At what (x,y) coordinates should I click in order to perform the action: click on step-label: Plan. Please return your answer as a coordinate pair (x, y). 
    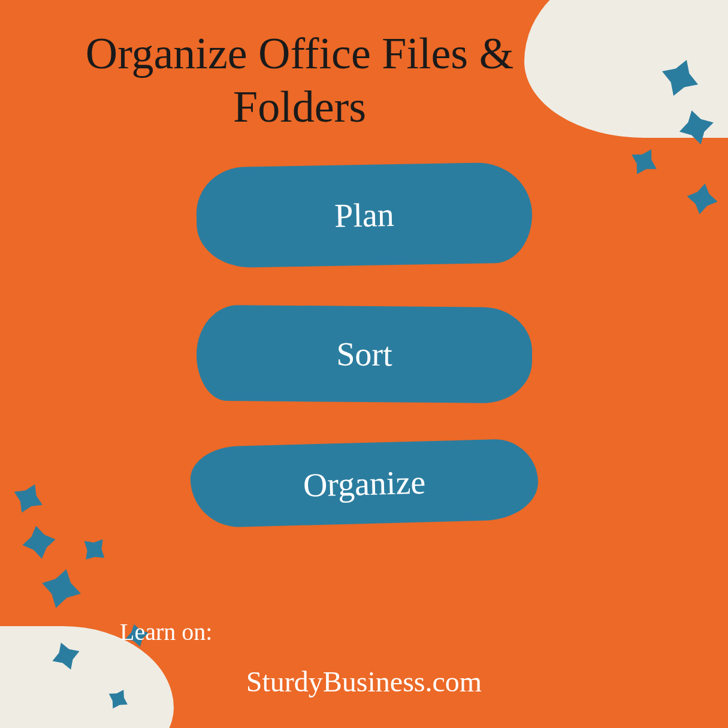
    Looking at the image, I should click on (364, 215).